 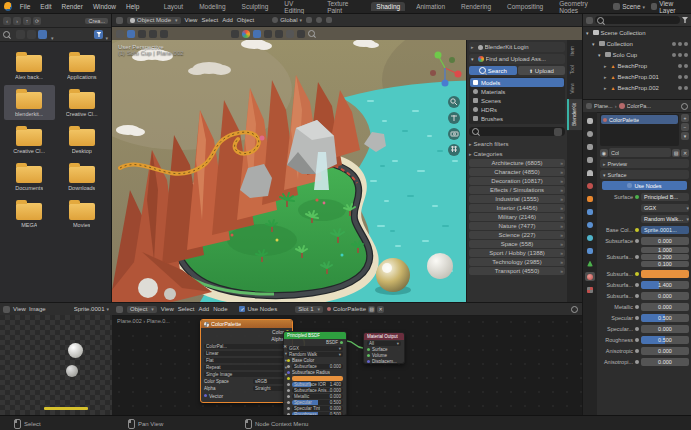 What do you see at coordinates (476, 6) in the screenshot?
I see `workspace-tab-rendering: Rendering` at bounding box center [476, 6].